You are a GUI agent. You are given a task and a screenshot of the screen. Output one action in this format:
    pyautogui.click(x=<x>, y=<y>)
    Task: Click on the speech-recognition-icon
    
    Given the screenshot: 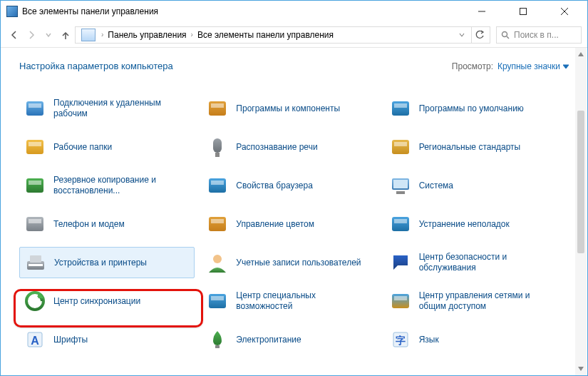 What is the action you would take?
    pyautogui.click(x=217, y=147)
    